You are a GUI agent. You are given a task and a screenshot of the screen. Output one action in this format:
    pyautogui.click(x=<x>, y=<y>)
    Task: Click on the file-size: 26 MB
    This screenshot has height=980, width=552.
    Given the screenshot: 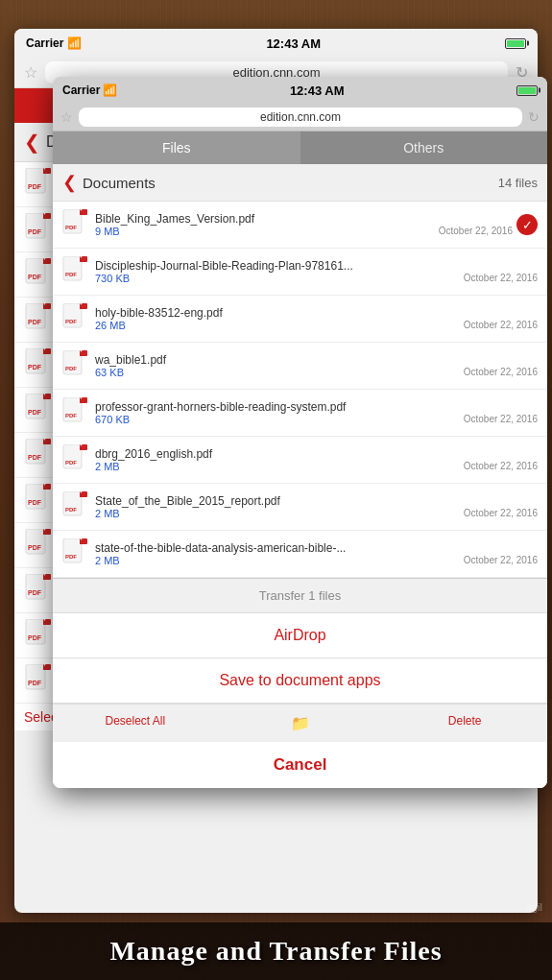 What is the action you would take?
    pyautogui.click(x=110, y=325)
    